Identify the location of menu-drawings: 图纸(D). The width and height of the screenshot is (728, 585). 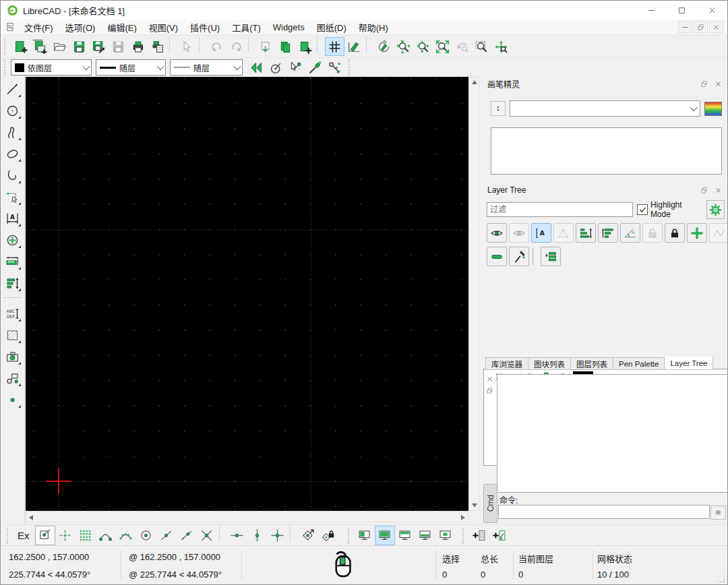
(332, 27).